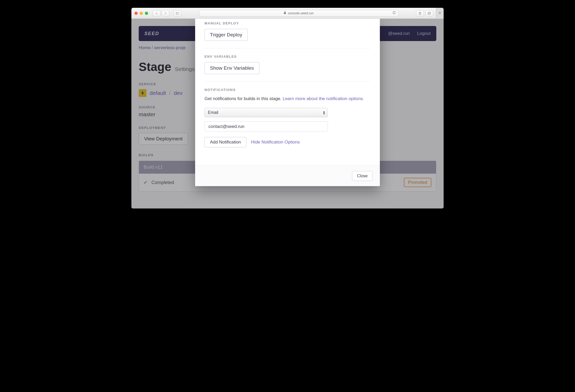 The width and height of the screenshot is (575, 392). I want to click on toolbar-right: +, so click(428, 13).